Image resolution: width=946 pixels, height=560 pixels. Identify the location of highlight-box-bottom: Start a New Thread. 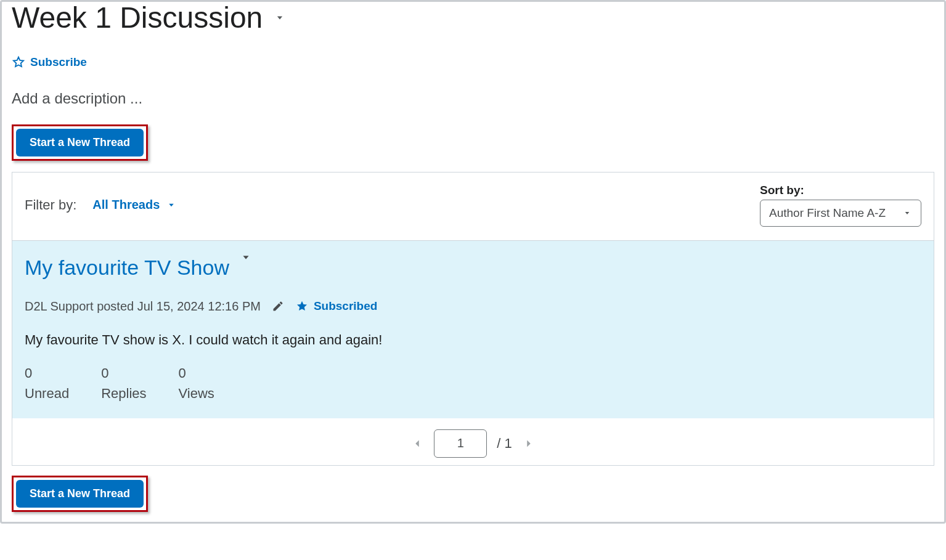
(80, 494).